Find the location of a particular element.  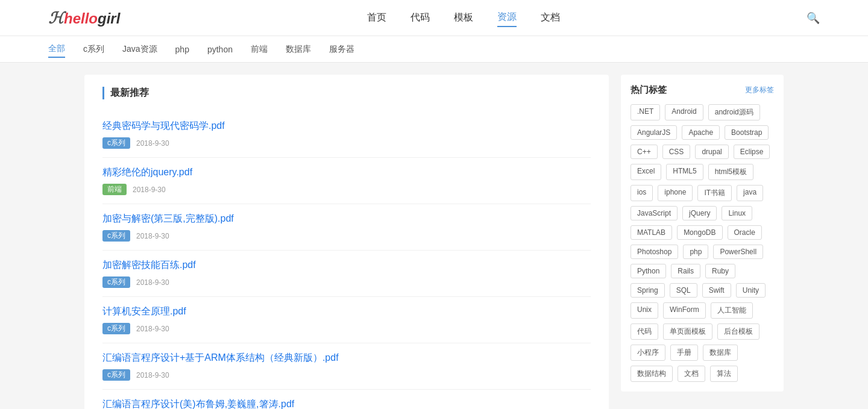

search-icon: 🔍 is located at coordinates (813, 18).